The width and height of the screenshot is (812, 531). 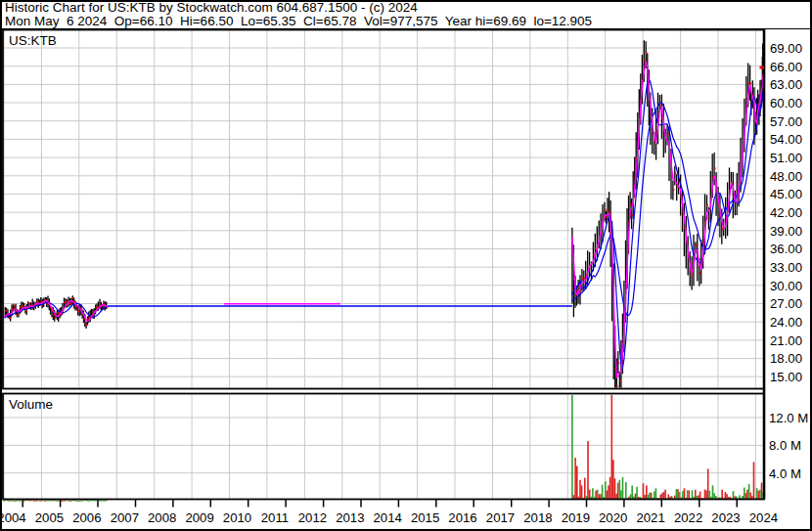 What do you see at coordinates (726, 518) in the screenshot?
I see `year-label: 2023` at bounding box center [726, 518].